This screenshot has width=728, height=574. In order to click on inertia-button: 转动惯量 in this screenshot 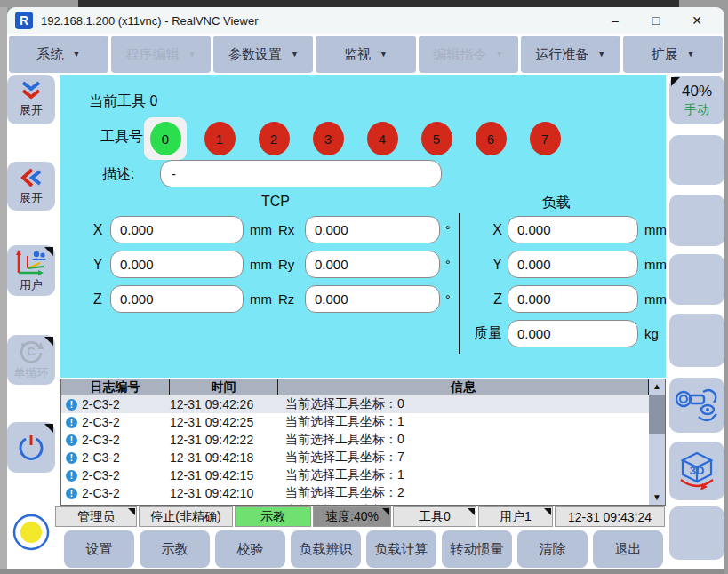, I will do `click(476, 549)`.